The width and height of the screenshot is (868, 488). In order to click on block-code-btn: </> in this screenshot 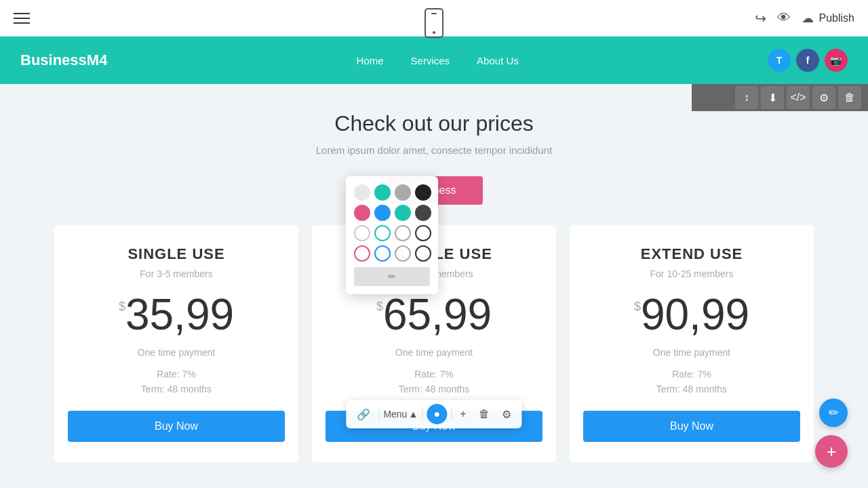, I will do `click(798, 98)`.